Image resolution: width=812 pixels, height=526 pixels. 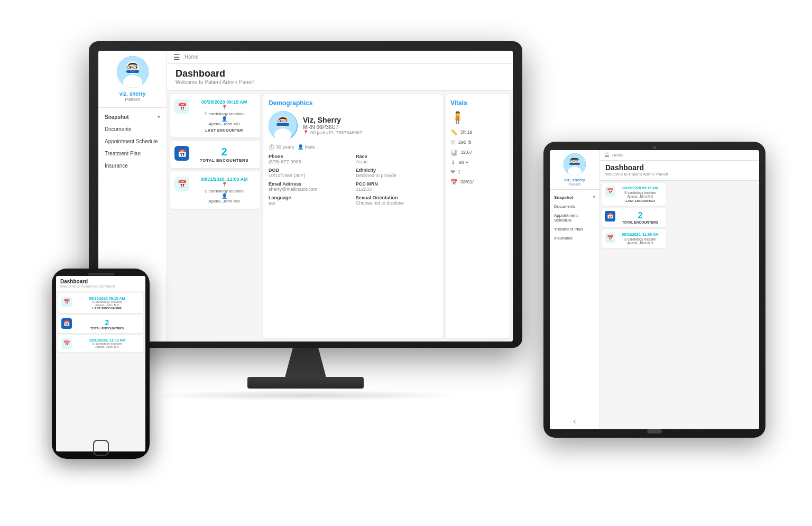 I want to click on sidebar-item-appointment: Appointment Schedule, so click(x=132, y=142).